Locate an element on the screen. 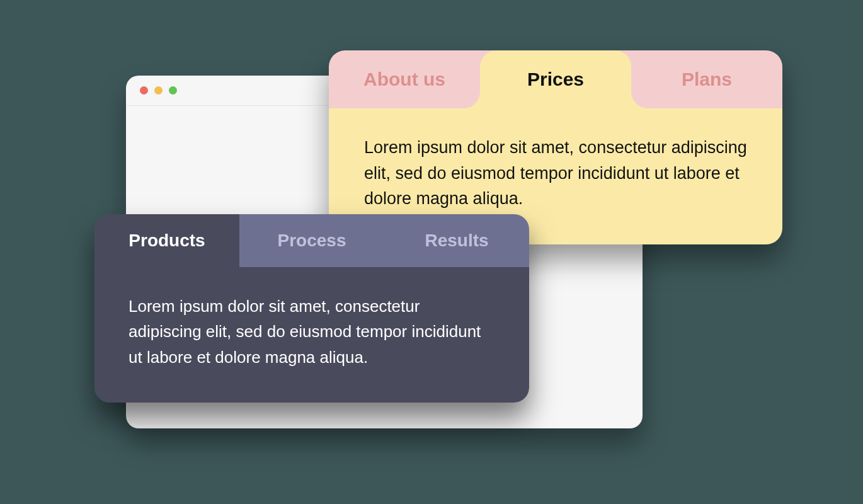 The image size is (863, 504). tab-label: Products is located at coordinates (166, 241).